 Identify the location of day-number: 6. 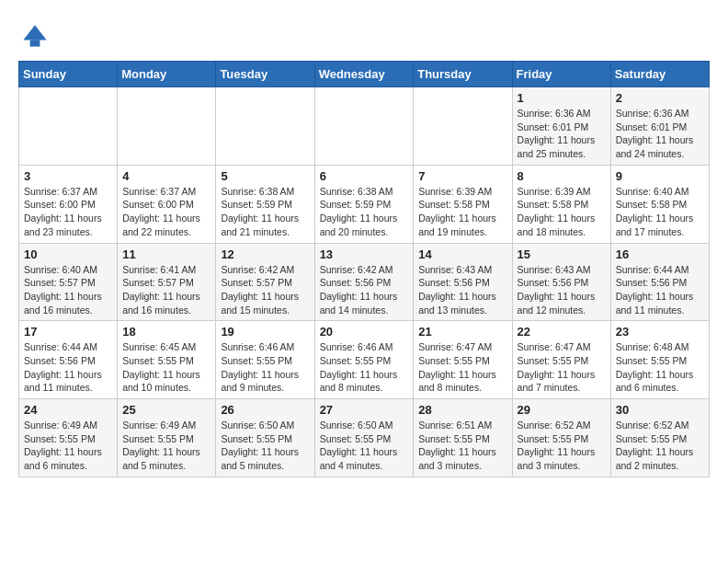
(364, 177).